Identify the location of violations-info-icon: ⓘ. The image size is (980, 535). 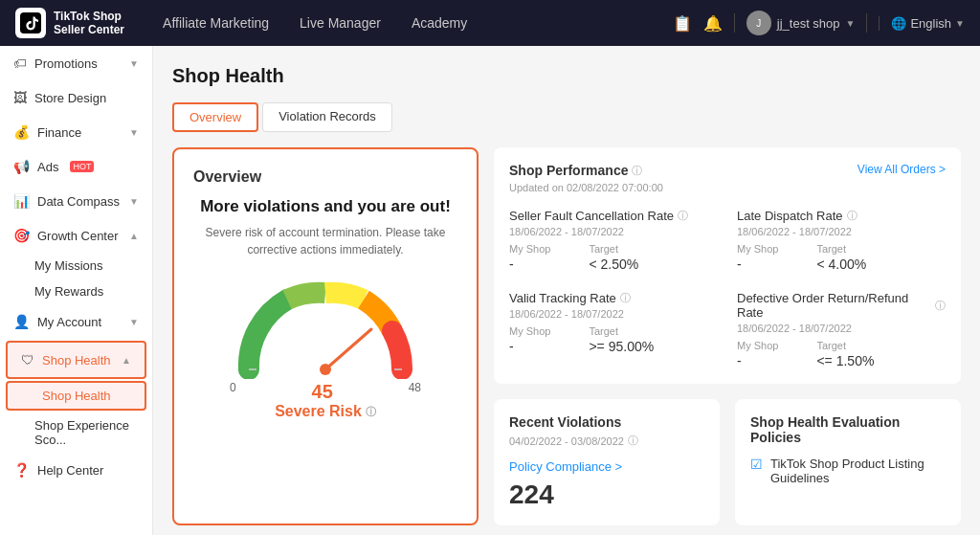
(634, 440).